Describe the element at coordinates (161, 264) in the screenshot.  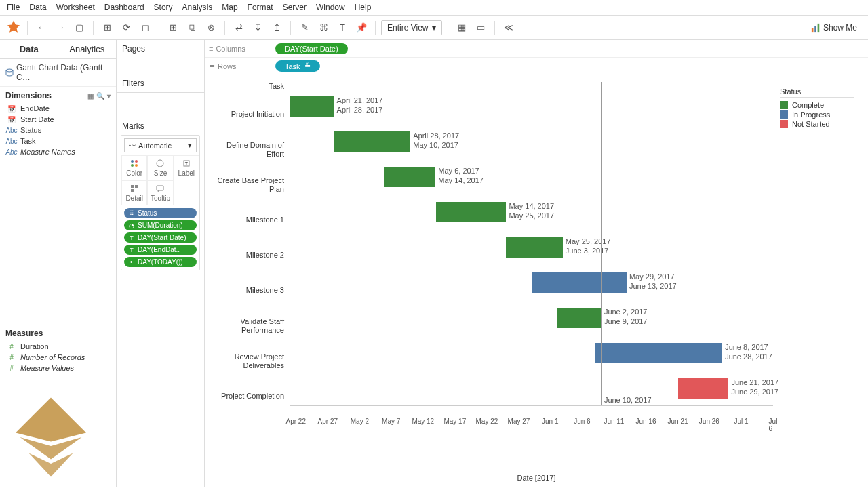
I see `shelf-column: Pages Filters Marks 〰 Automatic▾ ColorSi…` at that location.